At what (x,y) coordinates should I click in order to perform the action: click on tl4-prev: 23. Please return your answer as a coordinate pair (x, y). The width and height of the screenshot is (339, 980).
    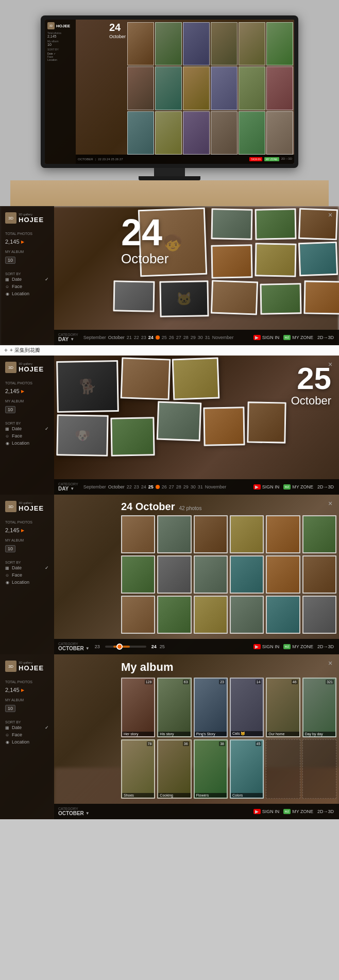
    Looking at the image, I should click on (97, 647).